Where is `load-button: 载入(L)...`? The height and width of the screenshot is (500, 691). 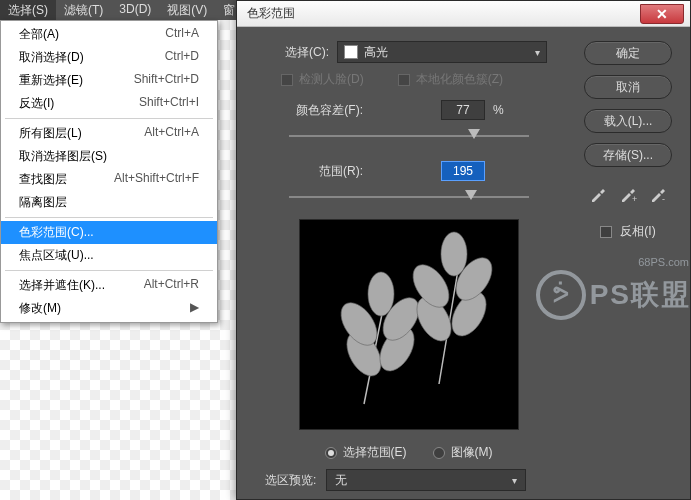
load-button: 载入(L)... is located at coordinates (628, 121).